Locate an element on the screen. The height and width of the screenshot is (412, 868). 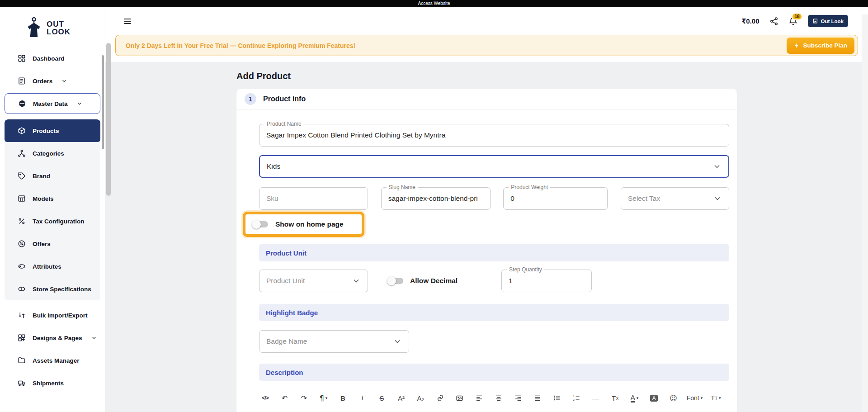
sidebar-item-label: Bulk Import/Export is located at coordinates (60, 316).